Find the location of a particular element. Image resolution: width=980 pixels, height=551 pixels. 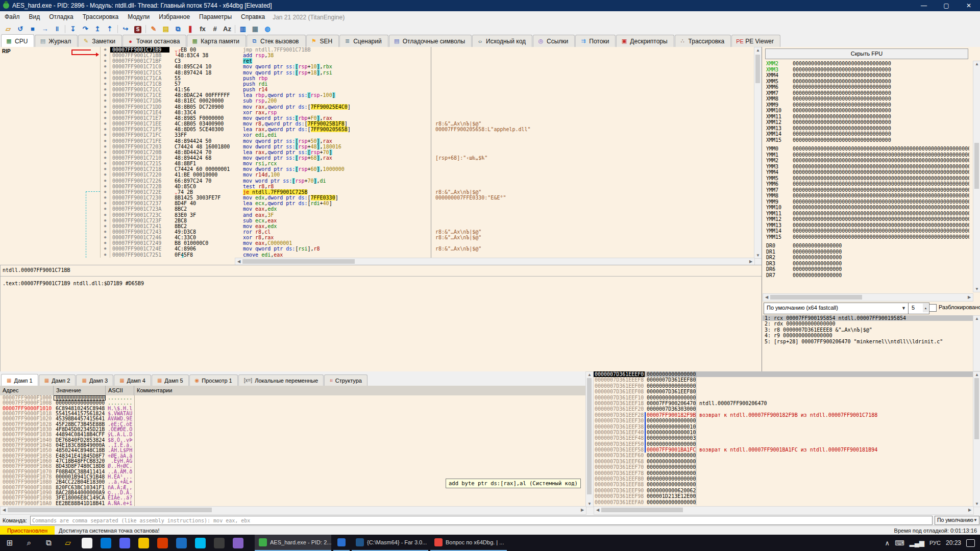

tab-Дескрипторы: ▣ Дескрипторы is located at coordinates (645, 41).